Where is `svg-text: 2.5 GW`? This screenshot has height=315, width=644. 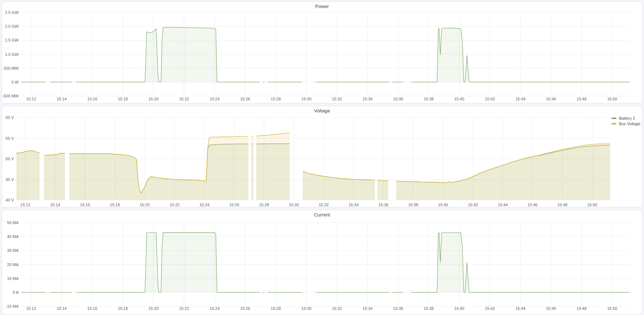 svg-text: 2.5 GW is located at coordinates (12, 12).